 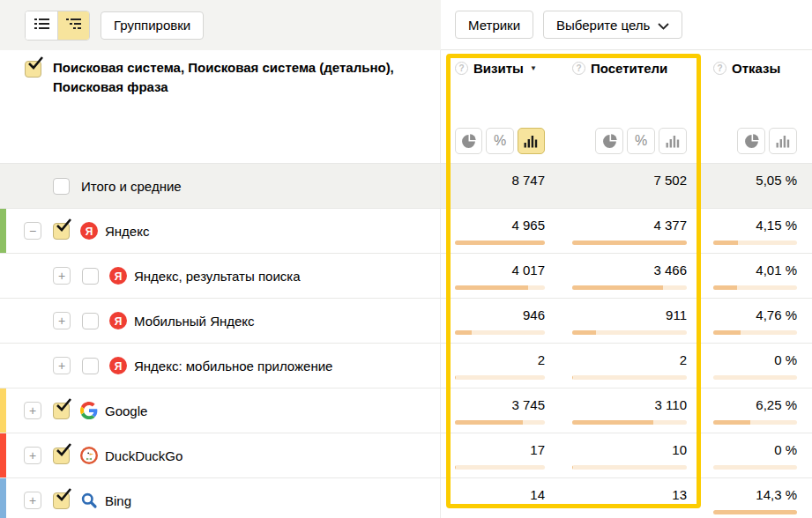 What do you see at coordinates (719, 69) in the screenshot?
I see `bounce-help-icon: ?` at bounding box center [719, 69].